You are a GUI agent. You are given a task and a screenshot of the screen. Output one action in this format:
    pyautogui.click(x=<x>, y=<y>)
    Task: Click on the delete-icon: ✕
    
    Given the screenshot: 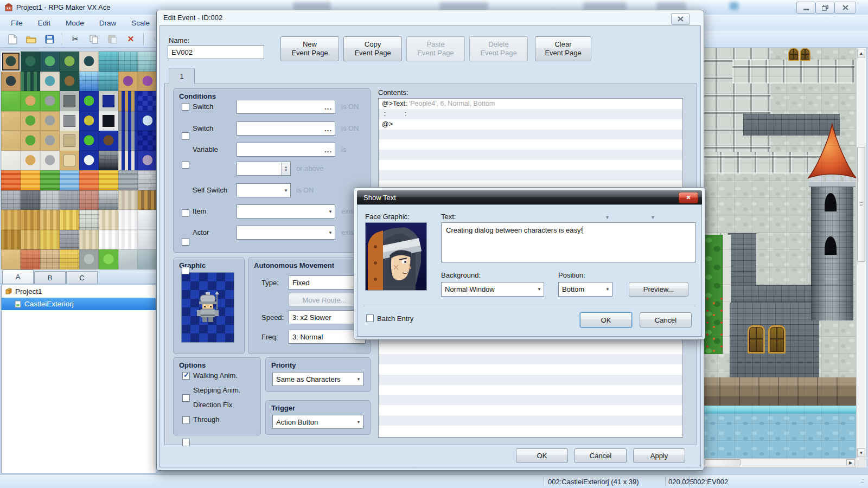 What is the action you would take?
    pyautogui.click(x=131, y=39)
    